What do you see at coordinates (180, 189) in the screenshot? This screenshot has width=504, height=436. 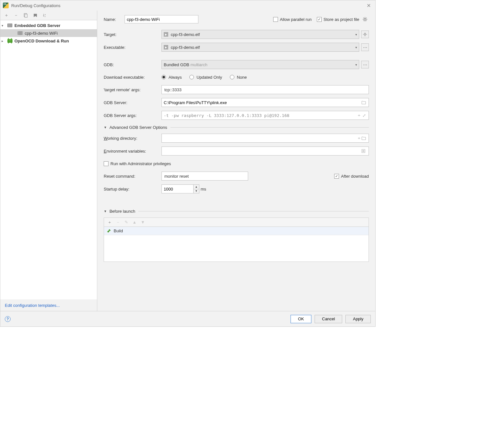 I see `startup-delay-spinner: ▲▼` at bounding box center [180, 189].